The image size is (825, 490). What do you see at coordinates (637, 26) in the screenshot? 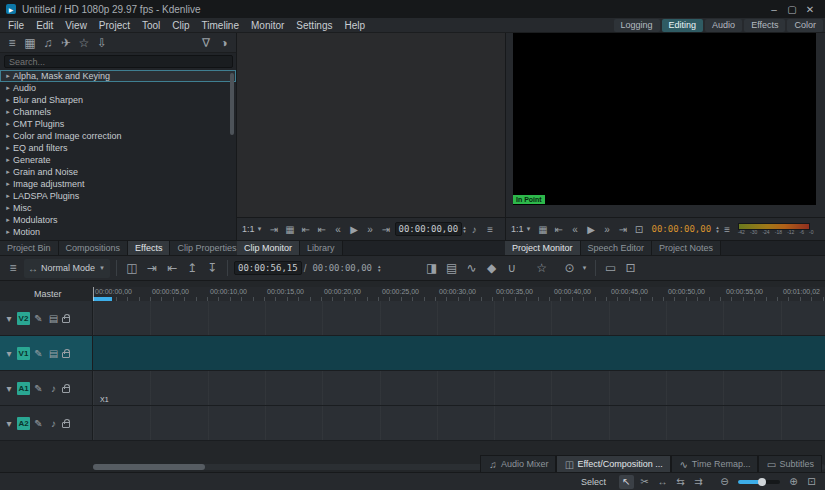
I see `workspace-logging: Logging` at bounding box center [637, 26].